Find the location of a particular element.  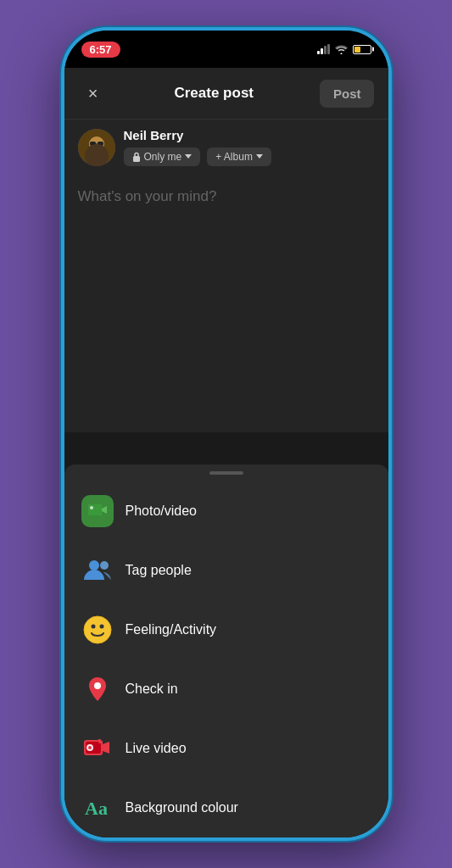

close-button: × is located at coordinates (93, 93).